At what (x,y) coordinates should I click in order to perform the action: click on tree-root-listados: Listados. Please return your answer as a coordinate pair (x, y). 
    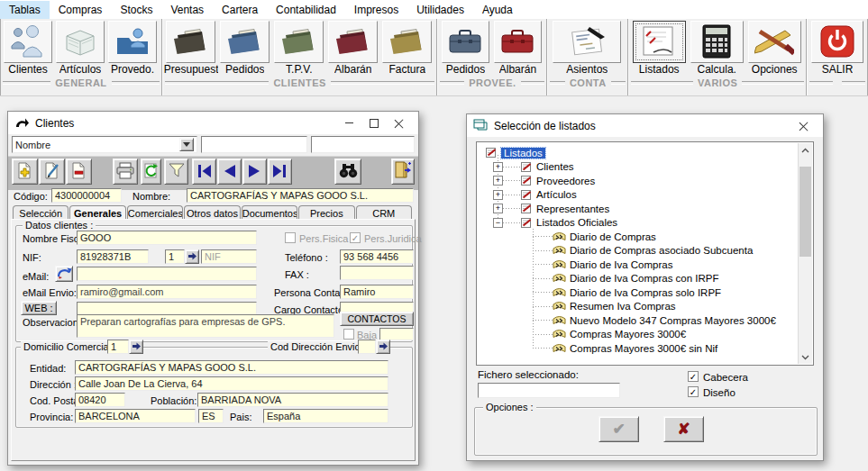
    Looking at the image, I should click on (523, 153).